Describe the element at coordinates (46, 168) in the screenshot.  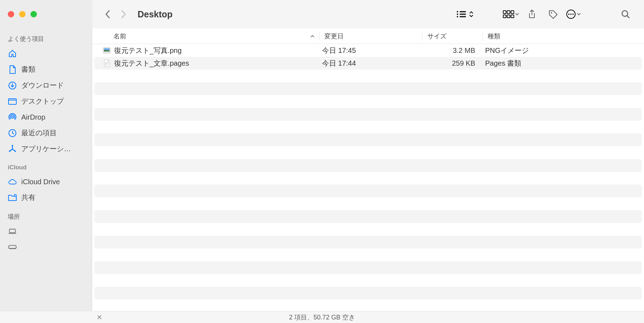
I see `sidebar-section-icloud: iCloud` at that location.